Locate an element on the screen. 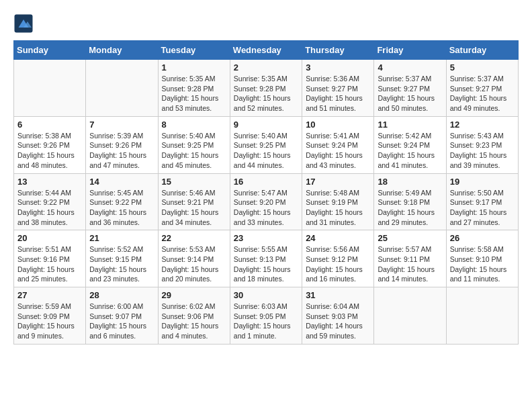 This screenshot has height=411, width=532. day-info: Sunrise: 5:38 AM Sunset: 9:26 PM Dayligh… is located at coordinates (50, 150).